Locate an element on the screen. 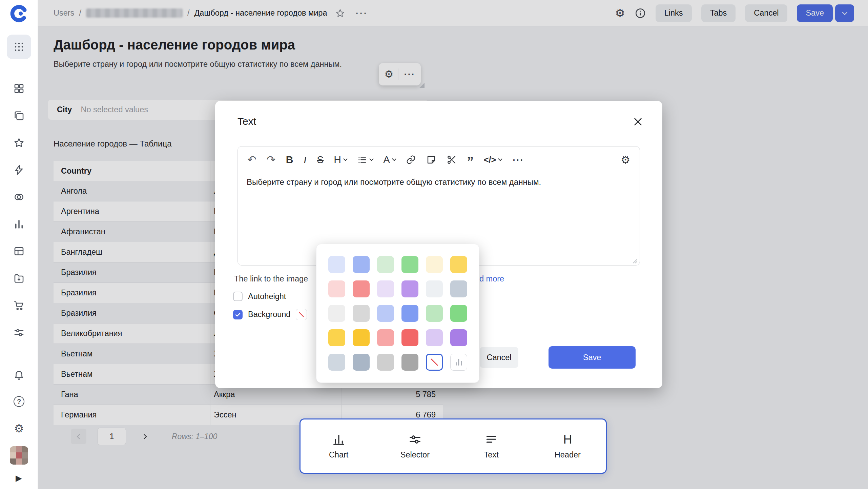 Image resolution: width=868 pixels, height=489 pixels. collections-icon is located at coordinates (19, 116).